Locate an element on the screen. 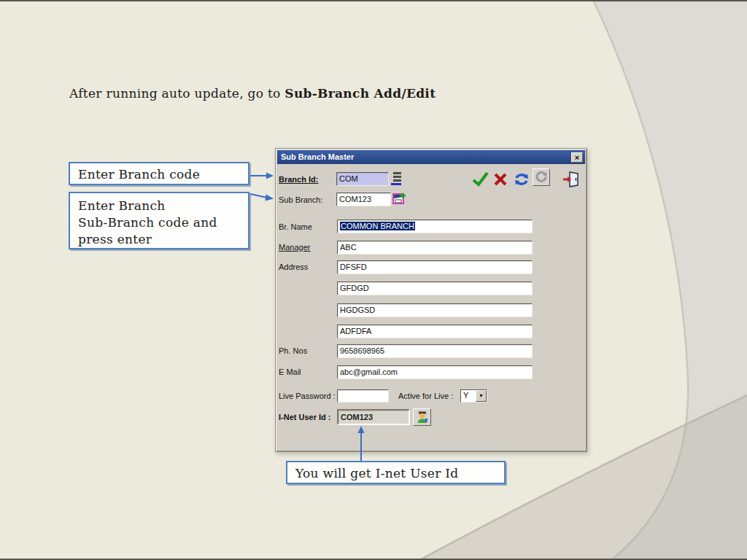 This screenshot has height=560, width=747. dropdown-value: Y is located at coordinates (465, 395).